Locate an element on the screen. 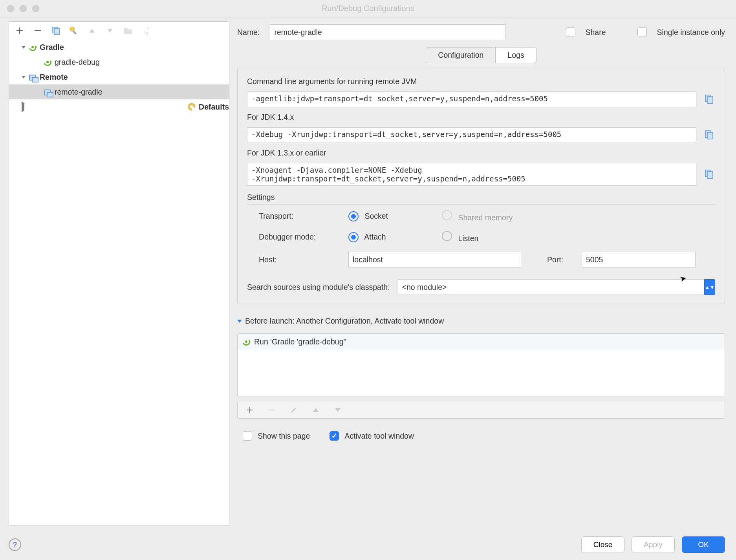 Image resolution: width=736 pixels, height=560 pixels. tree-label: Gradle is located at coordinates (52, 47).